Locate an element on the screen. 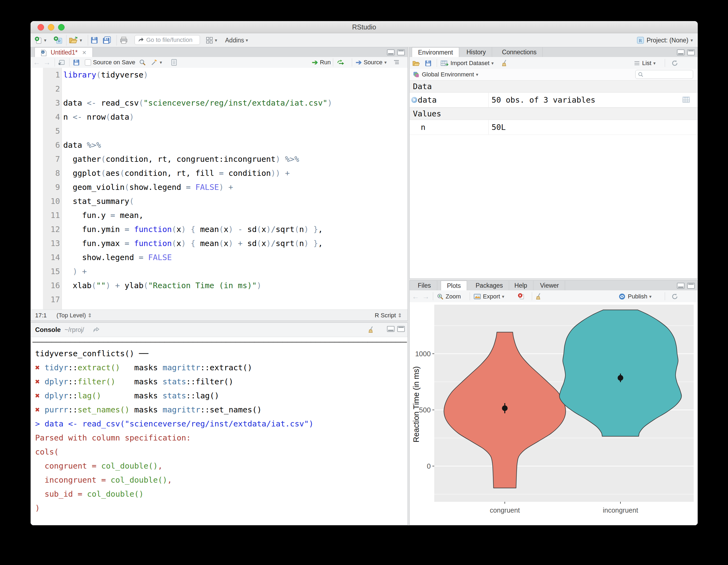 The width and height of the screenshot is (728, 565). object-value: 50 obs. of 3 variables is located at coordinates (543, 100).